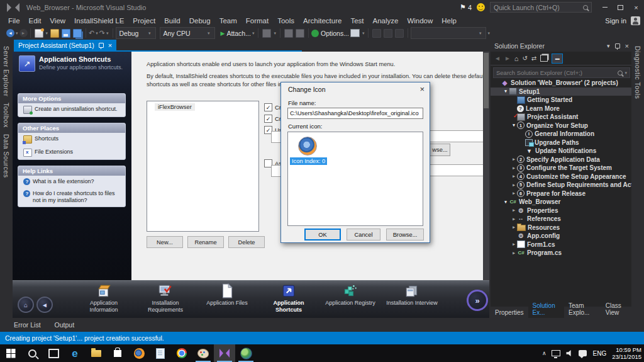 The width and height of the screenshot is (644, 362). What do you see at coordinates (246, 353) in the screenshot?
I see `taskbar-web-browser-app` at bounding box center [246, 353].